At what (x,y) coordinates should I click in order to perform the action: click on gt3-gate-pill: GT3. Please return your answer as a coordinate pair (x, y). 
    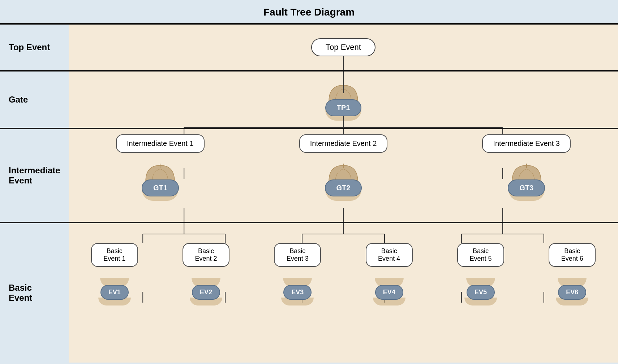
    Looking at the image, I should click on (526, 188).